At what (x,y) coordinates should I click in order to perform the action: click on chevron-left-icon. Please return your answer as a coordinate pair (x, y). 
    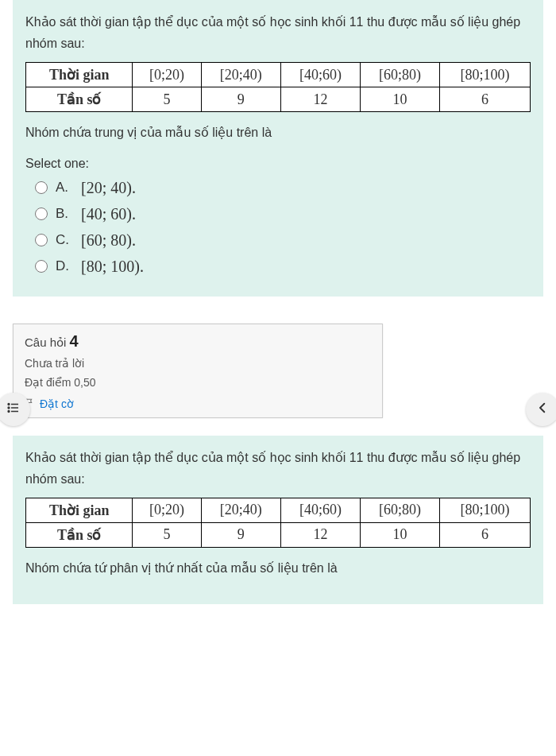
    Looking at the image, I should click on (542, 410).